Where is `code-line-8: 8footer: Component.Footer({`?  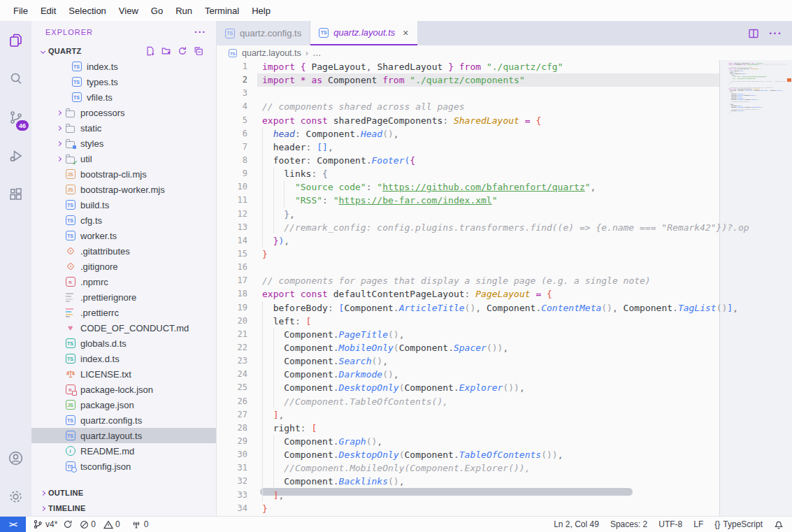
code-line-8: 8footer: Component.Footer({ is located at coordinates (505, 161).